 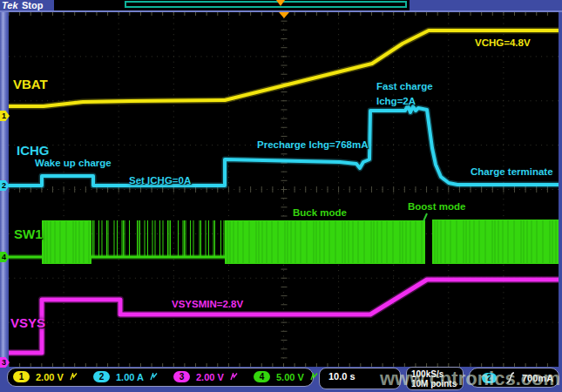 I want to click on trace-label-ichg: ICHG, so click(x=33, y=150).